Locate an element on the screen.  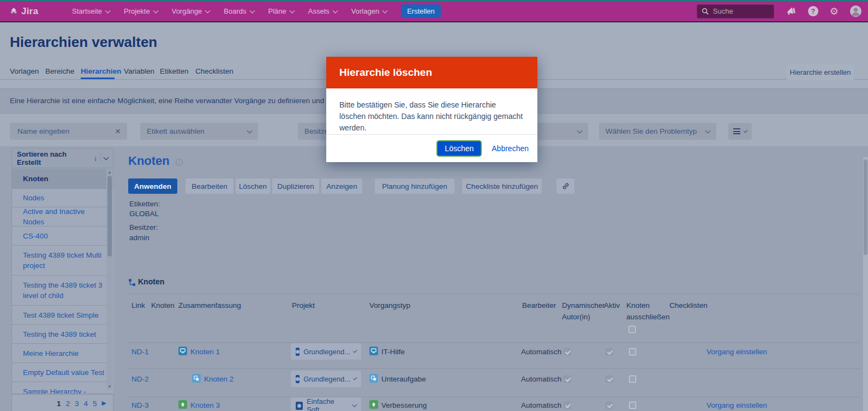
sort-control: Sortieren nach Erstellt ↓ is located at coordinates (62, 158).